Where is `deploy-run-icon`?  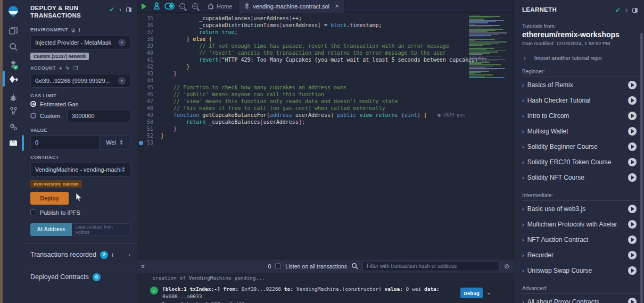
deploy-run-icon is located at coordinates (13, 80).